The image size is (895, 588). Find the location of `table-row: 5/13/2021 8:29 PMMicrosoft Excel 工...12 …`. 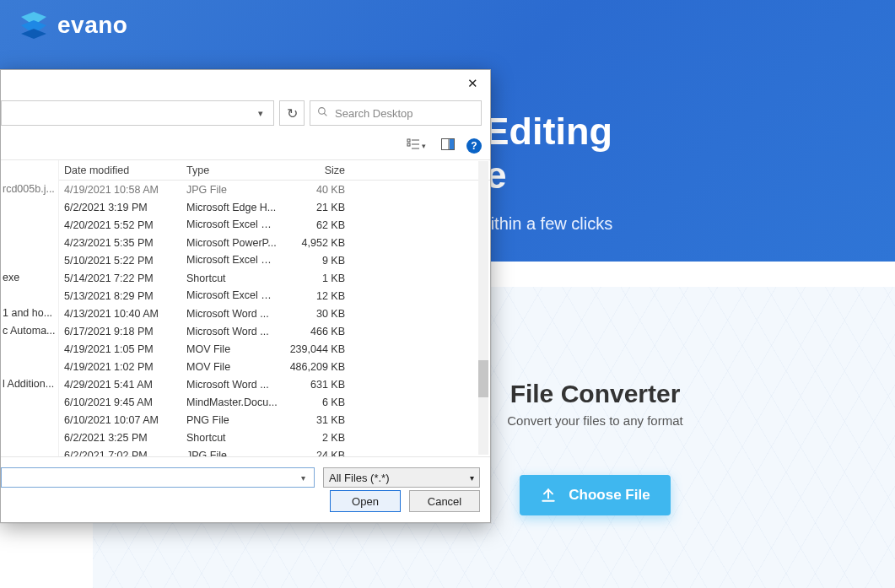

table-row: 5/13/2021 8:29 PMMicrosoft Excel 工...12 … is located at coordinates (275, 295).